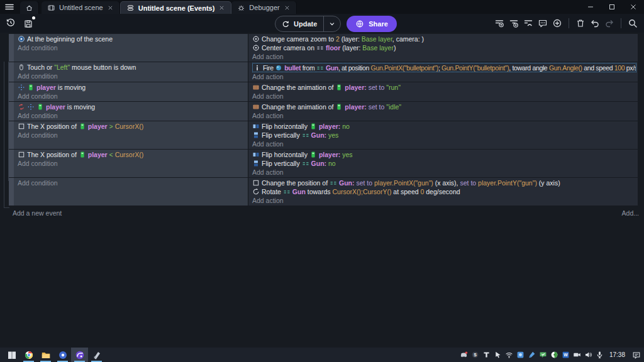 The width and height of the screenshot is (644, 362). Describe the element at coordinates (630, 213) in the screenshot. I see `add-more-link: Add...` at that location.